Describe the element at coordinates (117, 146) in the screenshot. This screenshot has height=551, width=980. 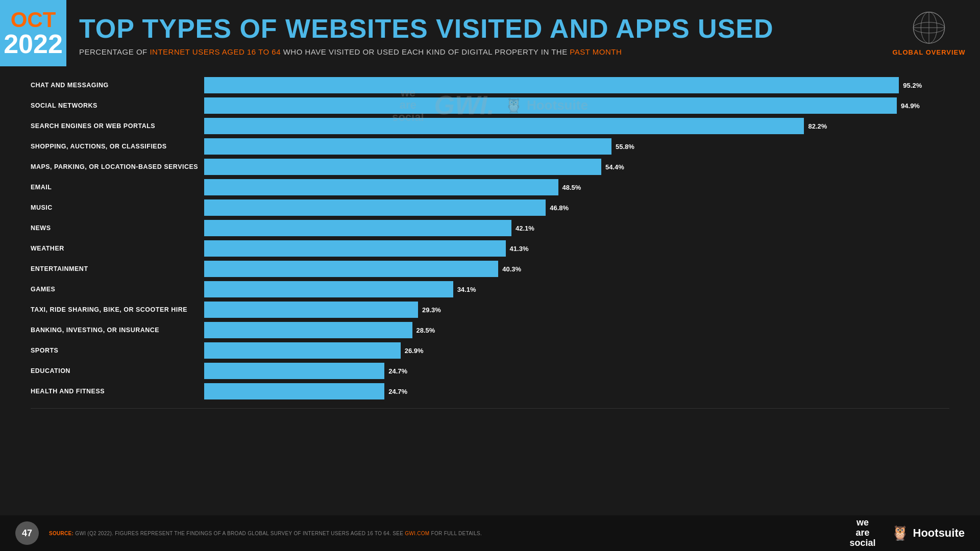
I see `bar-label: SHOPPING, AUCTIONS, OR CLASSIFIEDS` at that location.